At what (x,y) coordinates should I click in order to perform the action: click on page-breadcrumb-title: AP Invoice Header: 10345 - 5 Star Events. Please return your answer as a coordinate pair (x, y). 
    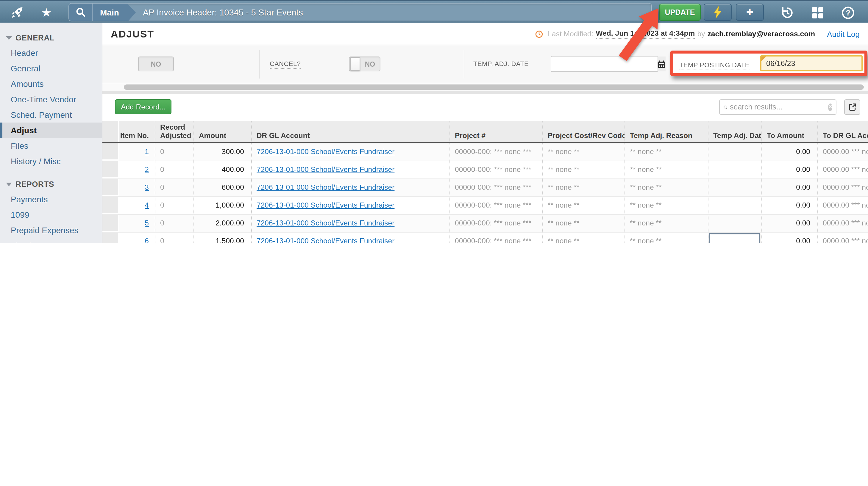
    Looking at the image, I should click on (215, 12).